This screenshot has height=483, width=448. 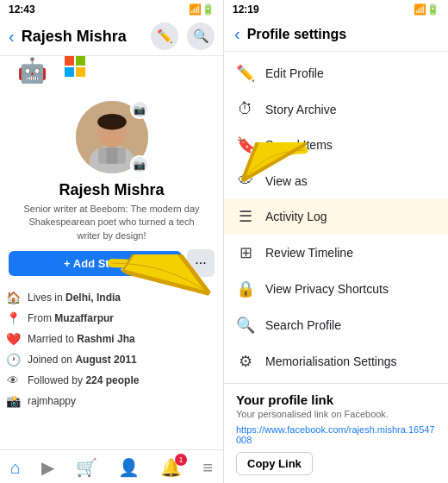 I want to click on from-text: From Muzaffarpur, so click(x=71, y=318).